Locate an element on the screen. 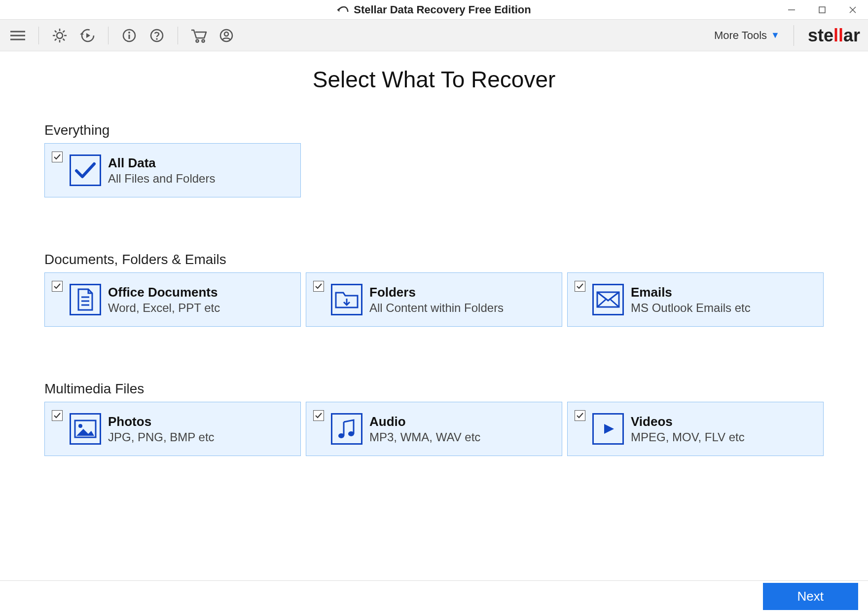  info-icon is located at coordinates (129, 36).